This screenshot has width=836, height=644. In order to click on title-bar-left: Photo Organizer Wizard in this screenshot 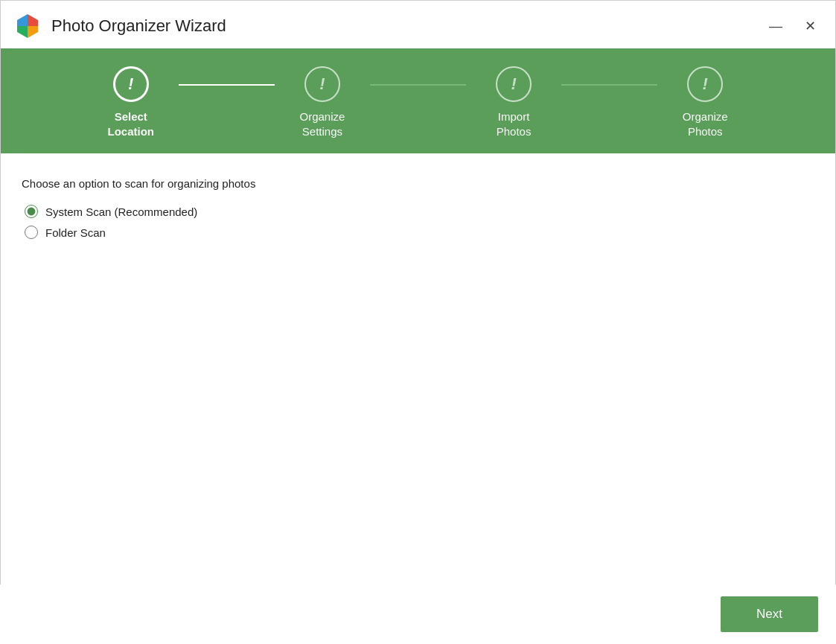, I will do `click(119, 26)`.